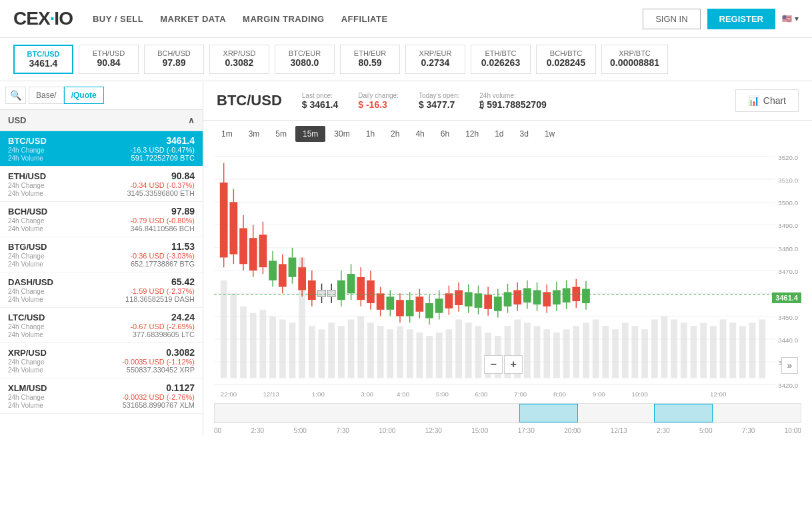  Describe the element at coordinates (174, 59) in the screenshot. I see `ticker-item-BCH-USD: BCH/USD97.89` at that location.